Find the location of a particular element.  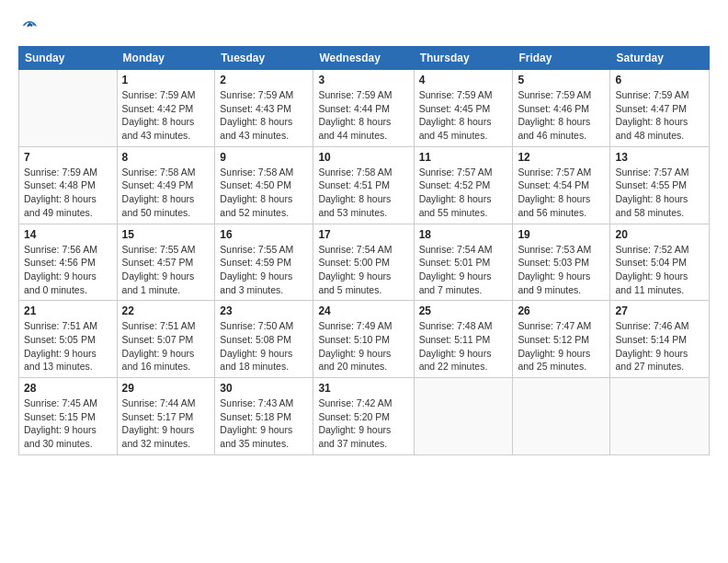

cell-week1-day1: 1Sunrise: 7:59 AM Sunset: 4:42 PM Daylig… is located at coordinates (165, 109).